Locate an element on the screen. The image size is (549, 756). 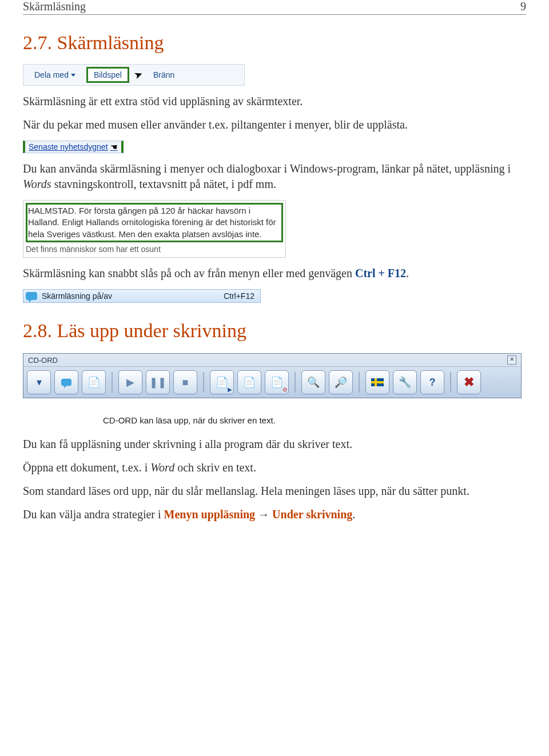
settings-button: 🔧 is located at coordinates (405, 382).